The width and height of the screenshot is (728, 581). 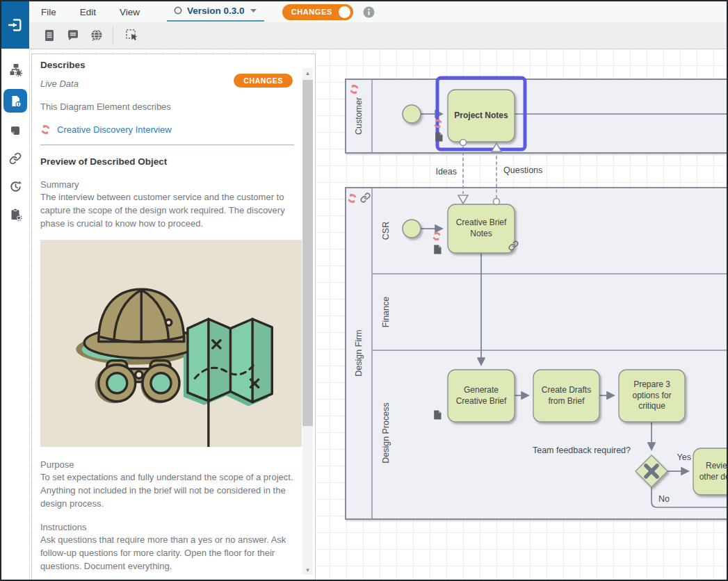 What do you see at coordinates (318, 13) in the screenshot?
I see `changes-toggle: CHANGES` at bounding box center [318, 13].